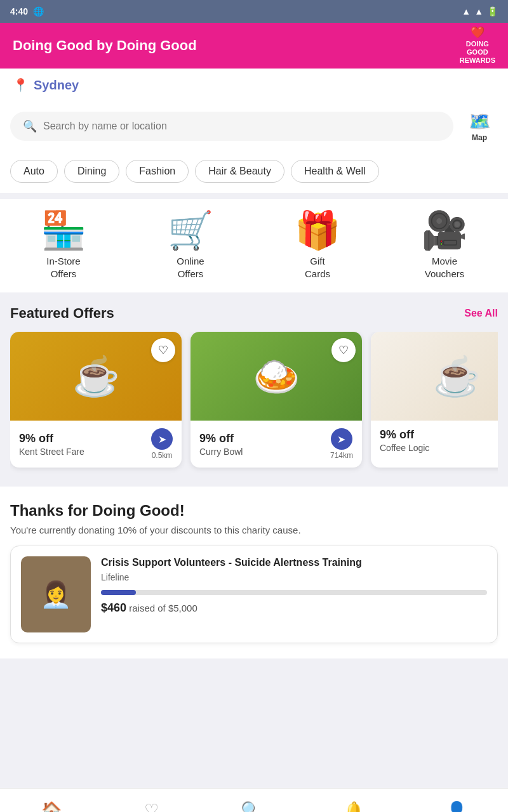 The height and width of the screenshot is (812, 508). Describe the element at coordinates (276, 400) in the screenshot. I see `offer-card-2: 🍛 ♡ 9% off Curry Bowl ➤ 714km` at that location.